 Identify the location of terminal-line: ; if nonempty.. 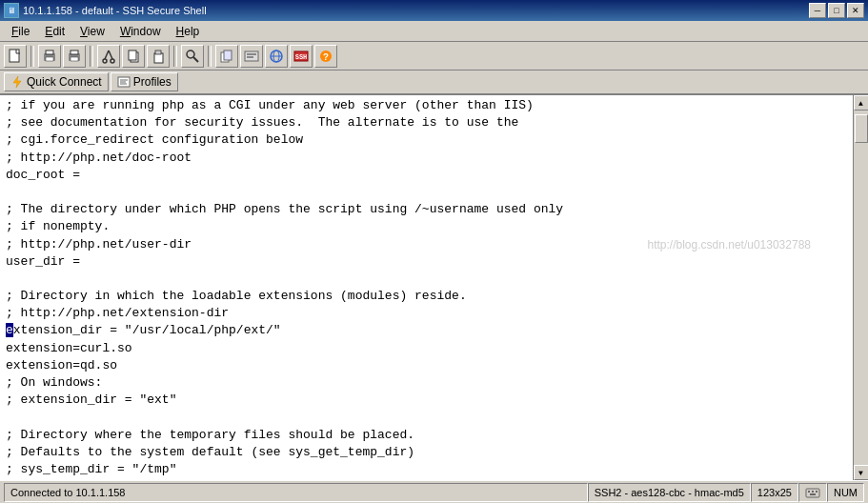
(427, 227).